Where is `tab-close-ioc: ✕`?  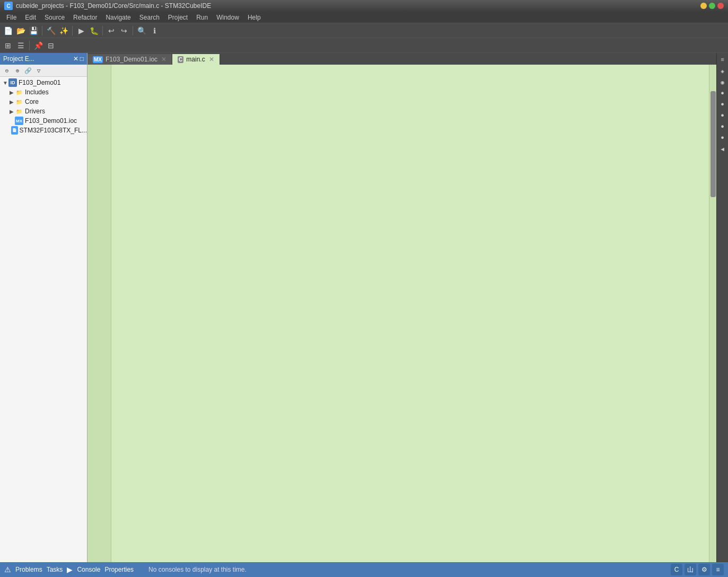 tab-close-ioc: ✕ is located at coordinates (164, 59).